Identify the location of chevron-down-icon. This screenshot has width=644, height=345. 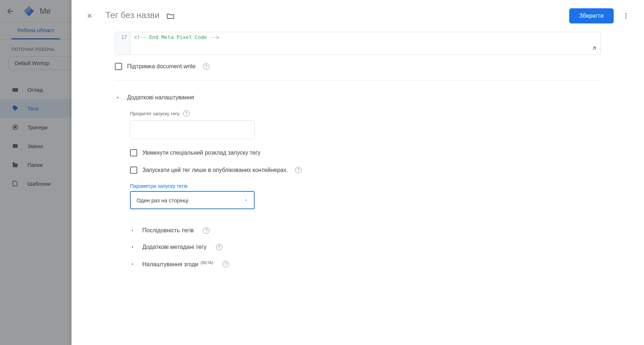
(118, 98).